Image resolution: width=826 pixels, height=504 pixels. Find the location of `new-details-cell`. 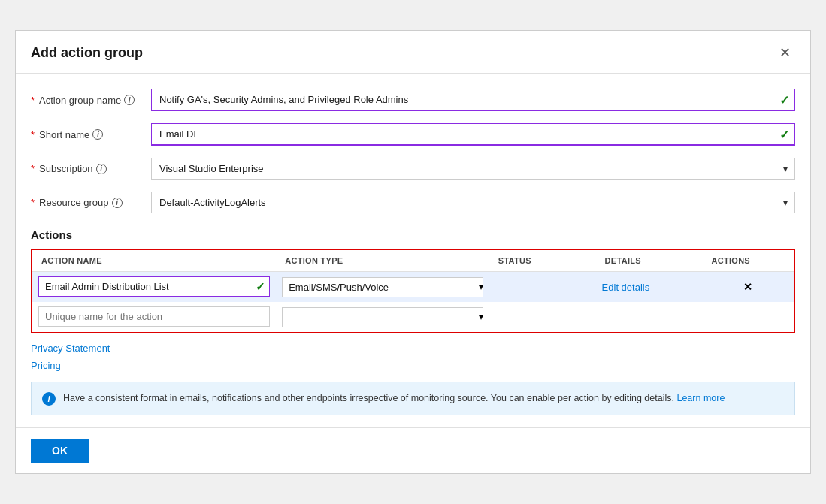

new-details-cell is located at coordinates (649, 317).